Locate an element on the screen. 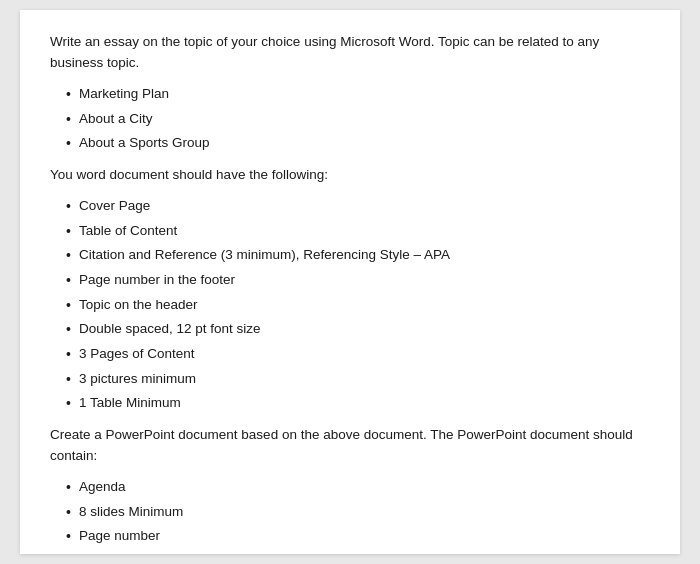 The image size is (700, 564). word-heading: You word document should have the follow… is located at coordinates (350, 176).